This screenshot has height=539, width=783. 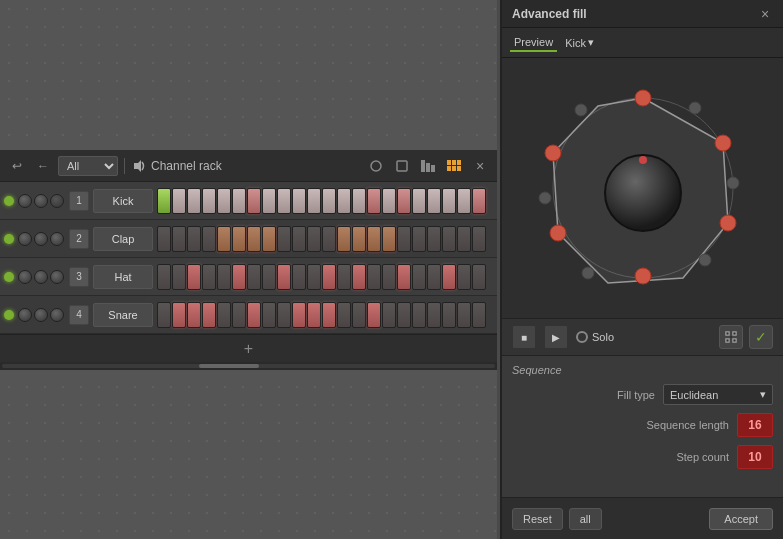 I want to click on close-rack-button: ×, so click(x=480, y=166).